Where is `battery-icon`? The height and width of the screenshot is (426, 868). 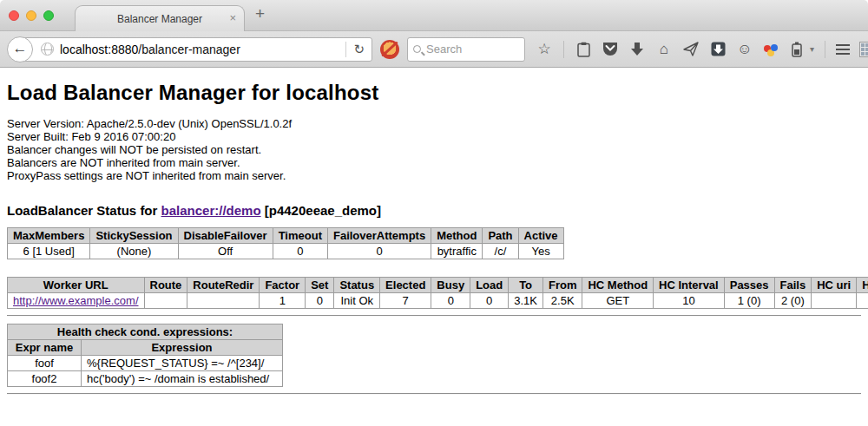
battery-icon is located at coordinates (797, 49).